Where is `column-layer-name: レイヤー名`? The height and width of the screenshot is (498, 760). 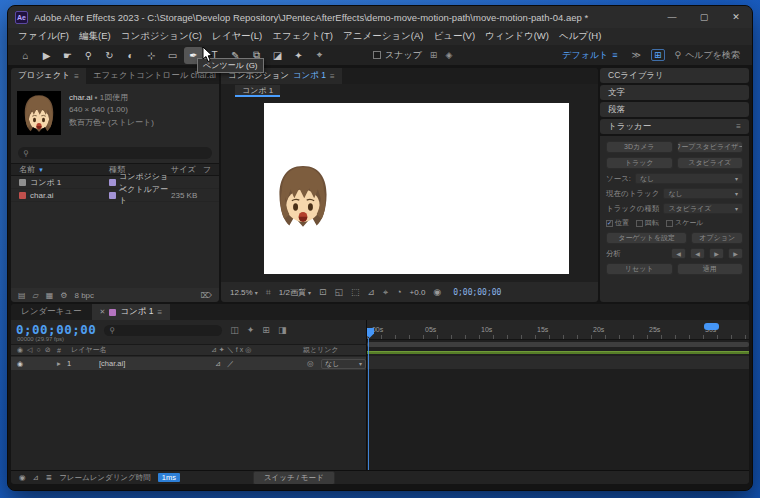
column-layer-name: レイヤー名 is located at coordinates (141, 350).